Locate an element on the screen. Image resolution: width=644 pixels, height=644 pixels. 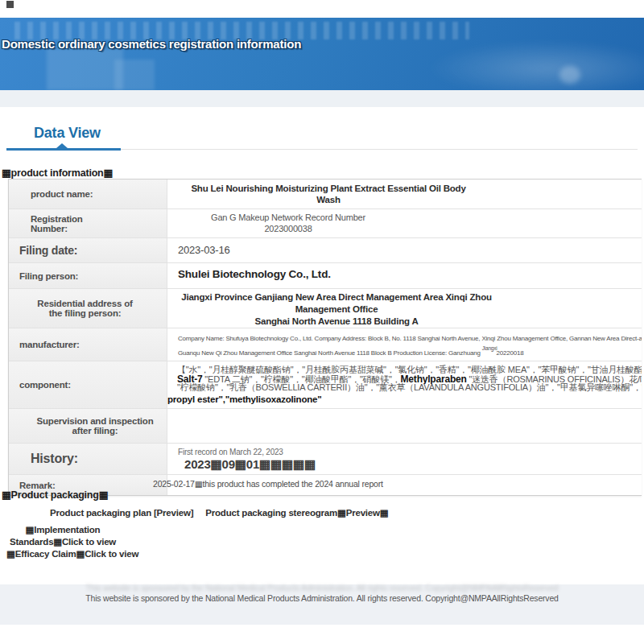
residential-address-value-cell: Jiangxi Province Ganjiang New Area Direc… is located at coordinates (404, 308).